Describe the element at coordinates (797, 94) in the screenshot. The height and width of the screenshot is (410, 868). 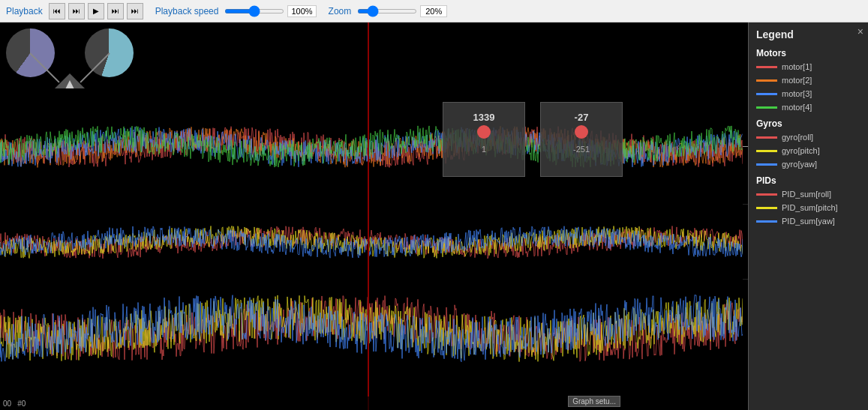
I see `legend-item-label: motor[3]` at that location.